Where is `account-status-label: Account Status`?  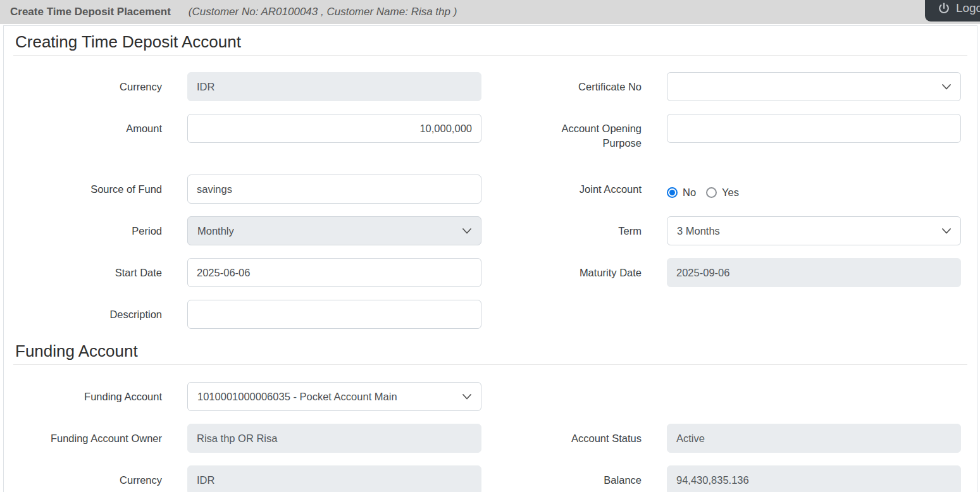
account-status-label: Account Status is located at coordinates (568, 438).